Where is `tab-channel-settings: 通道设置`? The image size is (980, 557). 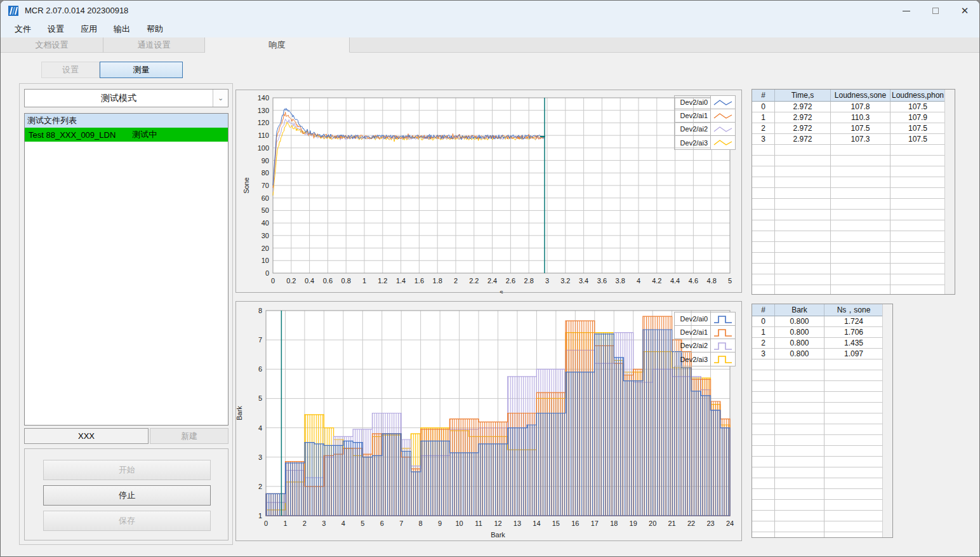
tab-channel-settings: 通道设置 is located at coordinates (154, 45).